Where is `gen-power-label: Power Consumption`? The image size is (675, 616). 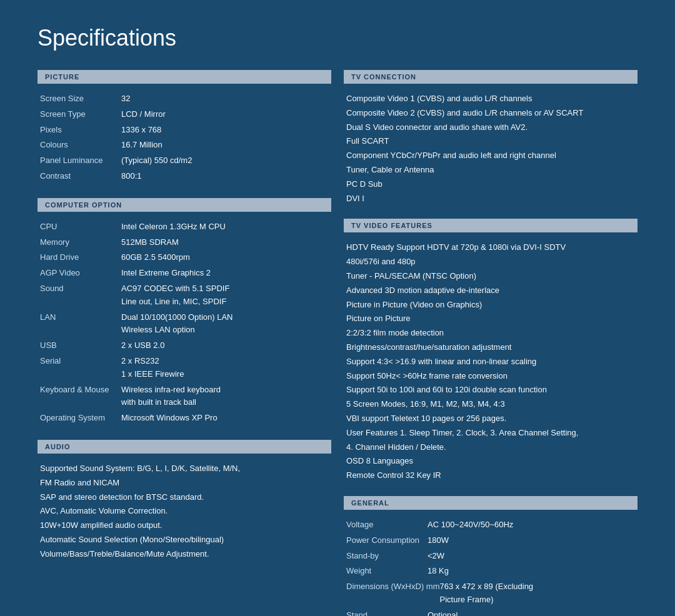
gen-power-label: Power Consumption is located at coordinates (387, 541).